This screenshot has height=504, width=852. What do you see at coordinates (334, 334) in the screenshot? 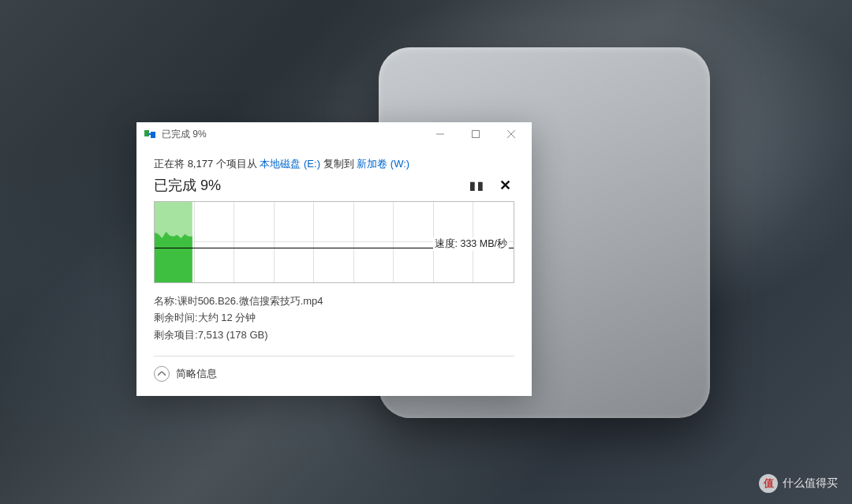
I see `detail-items-row: 剩余项目: 7,513 (178 GB)` at bounding box center [334, 334].